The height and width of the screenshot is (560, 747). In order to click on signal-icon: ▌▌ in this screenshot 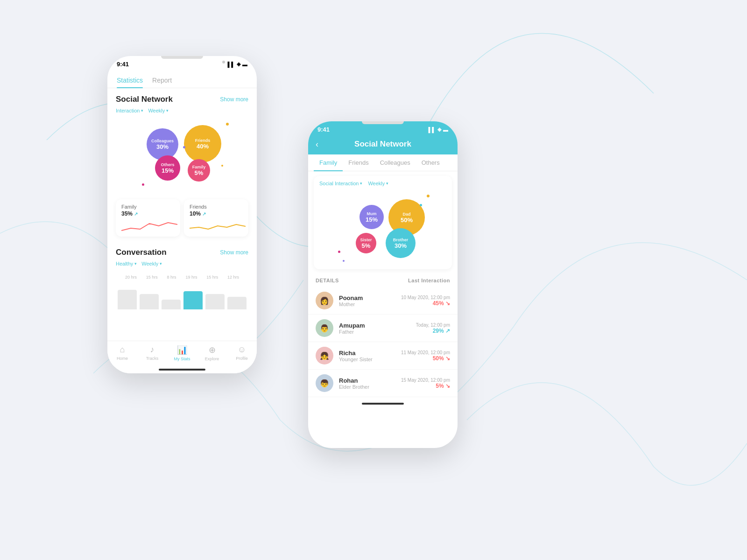, I will do `click(231, 64)`.